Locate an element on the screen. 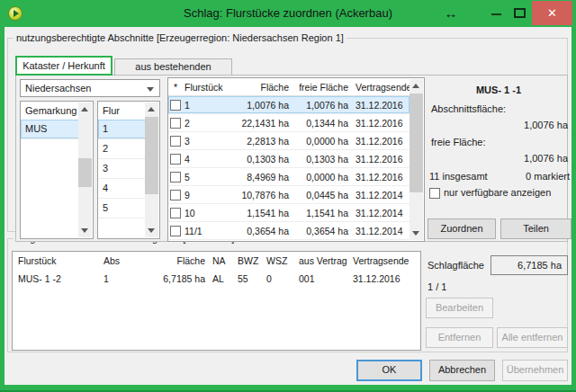 Image resolution: width=576 pixels, height=392 pixels. list-item-flur: 2 is located at coordinates (122, 149).